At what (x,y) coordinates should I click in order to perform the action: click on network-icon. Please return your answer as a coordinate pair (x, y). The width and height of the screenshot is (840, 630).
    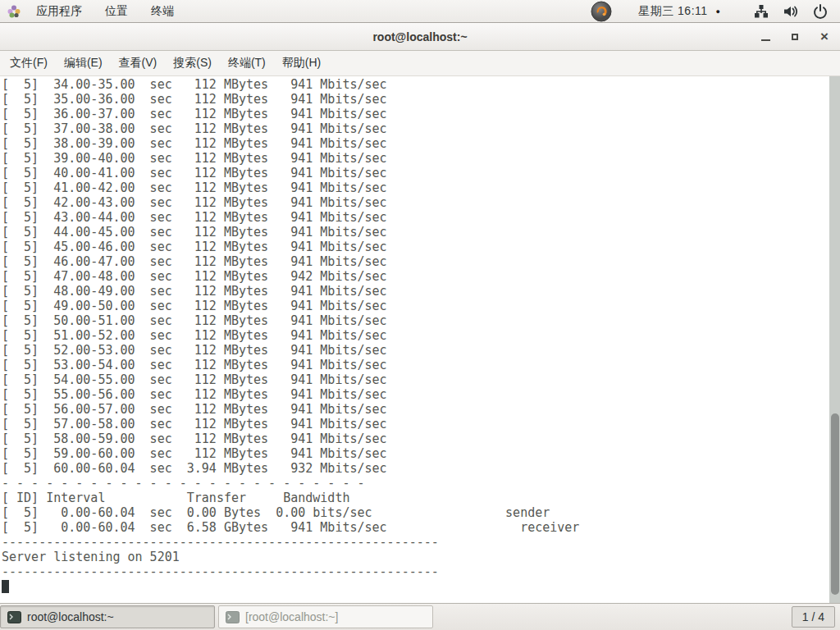
    Looking at the image, I should click on (761, 11).